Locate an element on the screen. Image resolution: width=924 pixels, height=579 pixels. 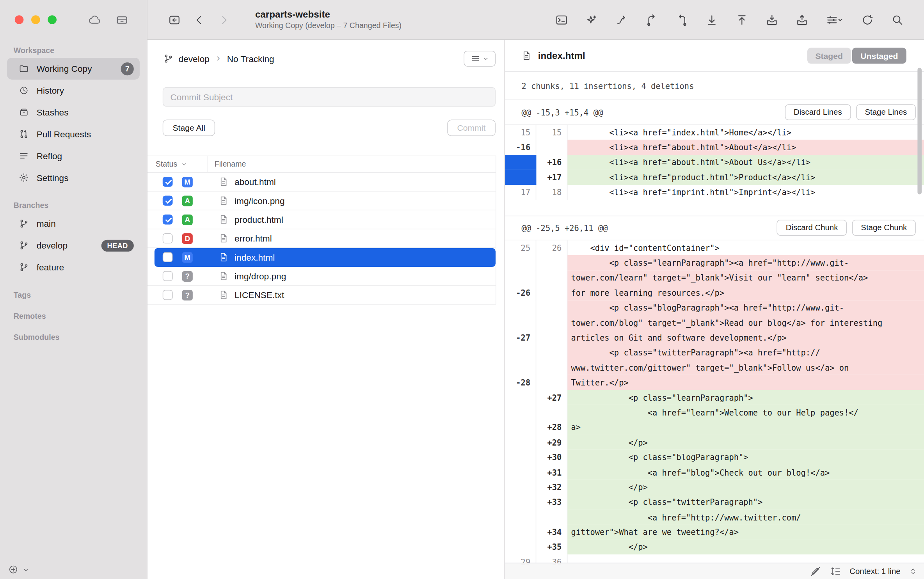
stage-button: Stage Chunk is located at coordinates (884, 228).